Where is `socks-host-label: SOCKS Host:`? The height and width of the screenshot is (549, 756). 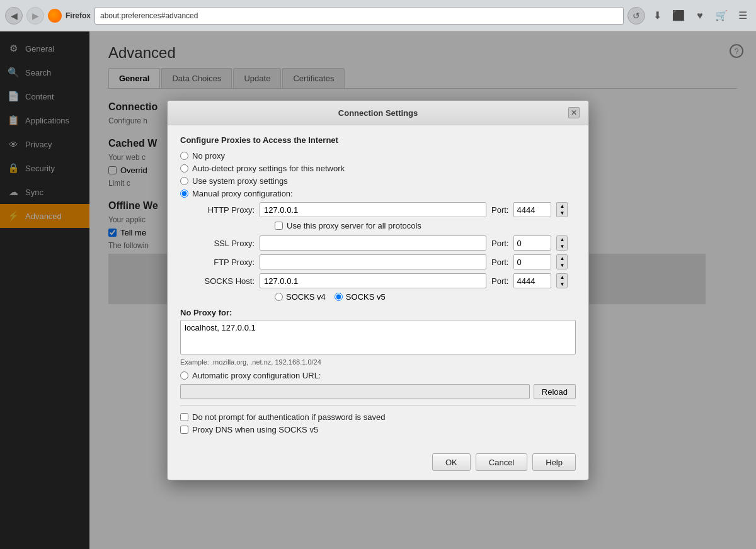 socks-host-label: SOCKS Host: is located at coordinates (227, 281).